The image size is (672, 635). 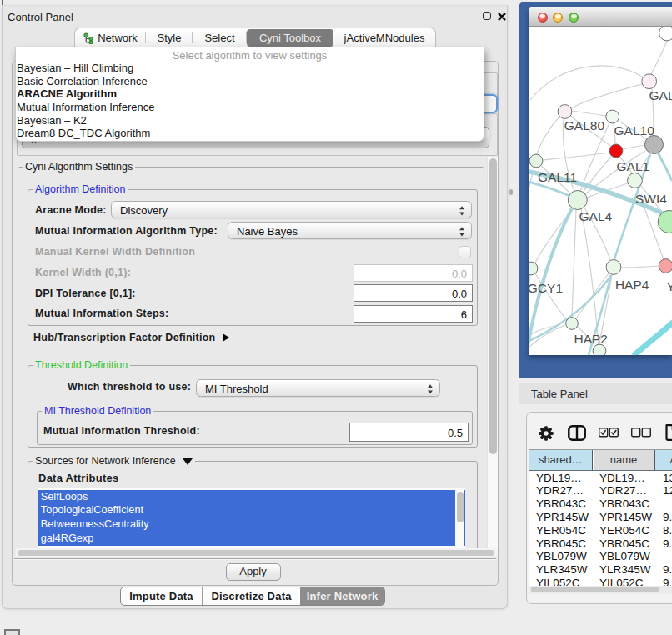 I want to click on network-node-GAL10, so click(x=613, y=117).